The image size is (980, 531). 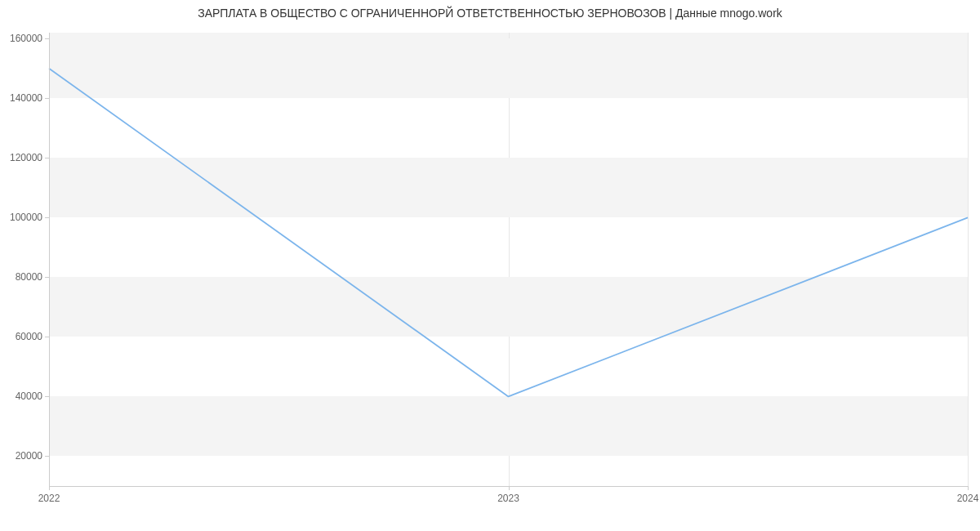 I want to click on x-tick-label: 2024, so click(x=969, y=498).